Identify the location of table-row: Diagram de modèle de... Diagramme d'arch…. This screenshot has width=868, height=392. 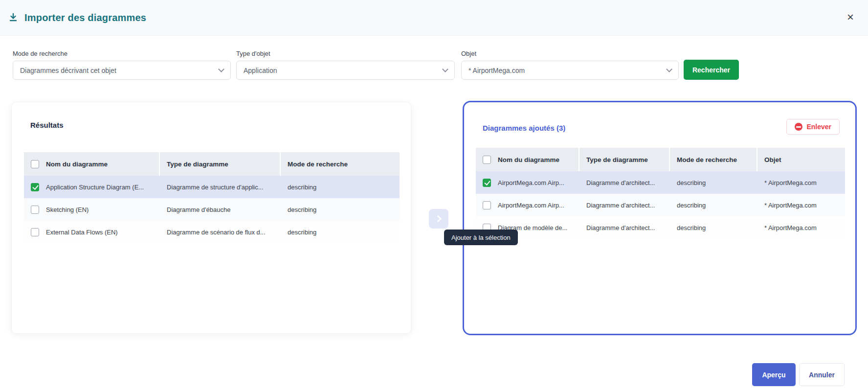
(660, 228).